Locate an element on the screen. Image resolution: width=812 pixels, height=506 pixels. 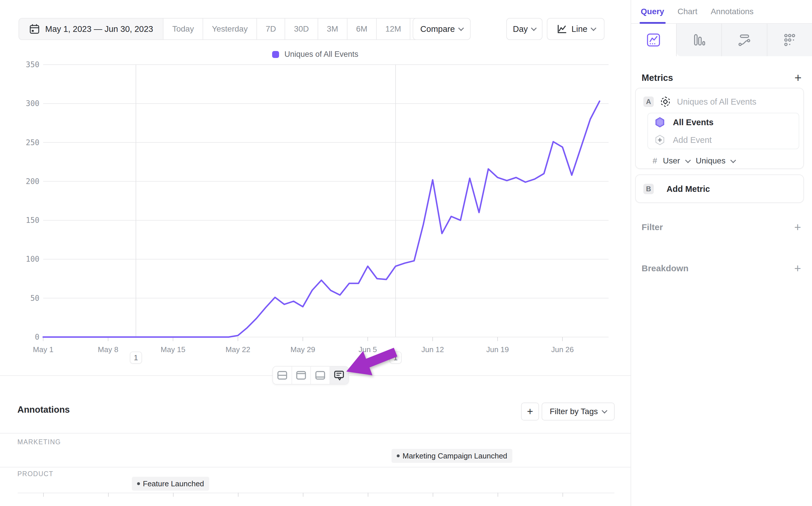
filter-by-tags-button: Filter by Tags is located at coordinates (578, 412).